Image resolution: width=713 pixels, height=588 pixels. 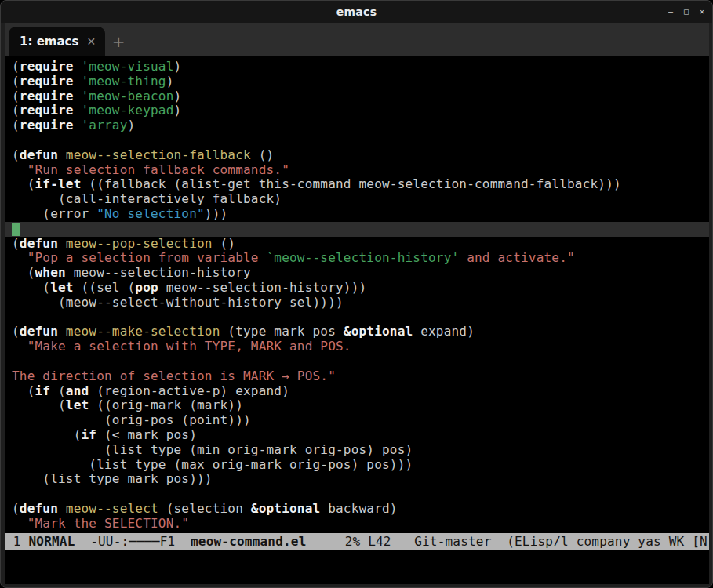 I want to click on code-line: (list type (max orig-mark orig-pos) pos)…, so click(x=358, y=466).